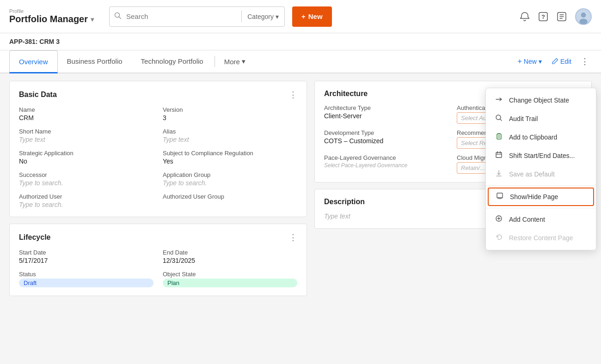 This screenshot has width=601, height=364. Describe the element at coordinates (33, 62) in the screenshot. I see `tab-overview-label: Overview` at that location.